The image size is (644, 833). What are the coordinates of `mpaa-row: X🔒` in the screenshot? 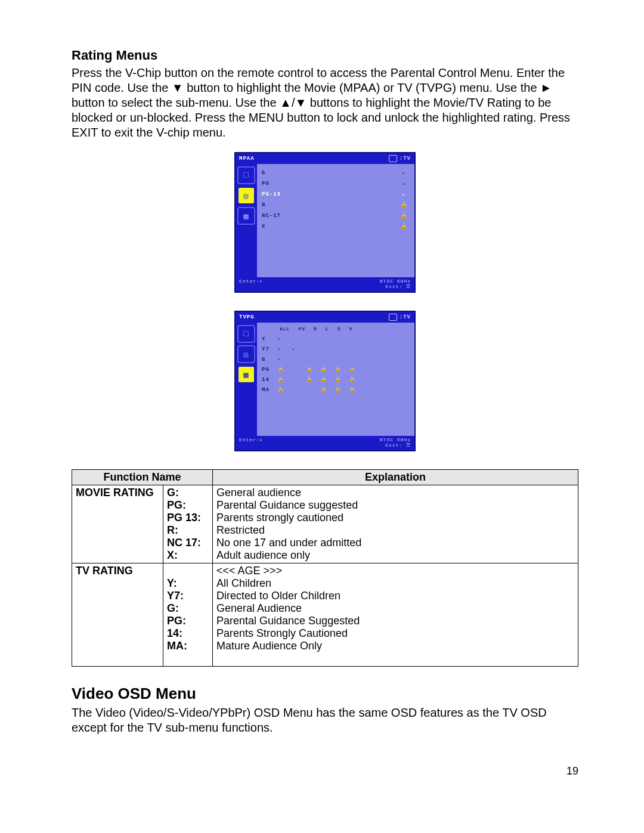 It's located at (336, 227).